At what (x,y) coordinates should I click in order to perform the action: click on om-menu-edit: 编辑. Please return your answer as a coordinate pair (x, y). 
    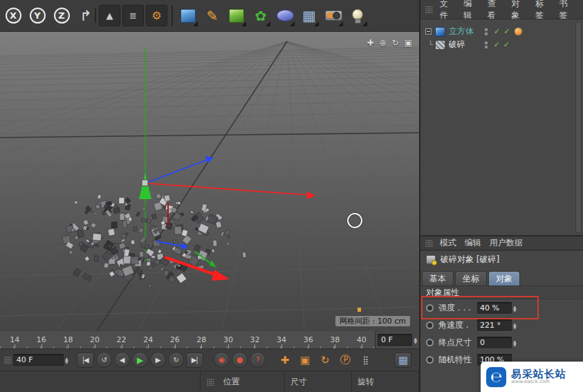
    Looking at the image, I should click on (472, 11).